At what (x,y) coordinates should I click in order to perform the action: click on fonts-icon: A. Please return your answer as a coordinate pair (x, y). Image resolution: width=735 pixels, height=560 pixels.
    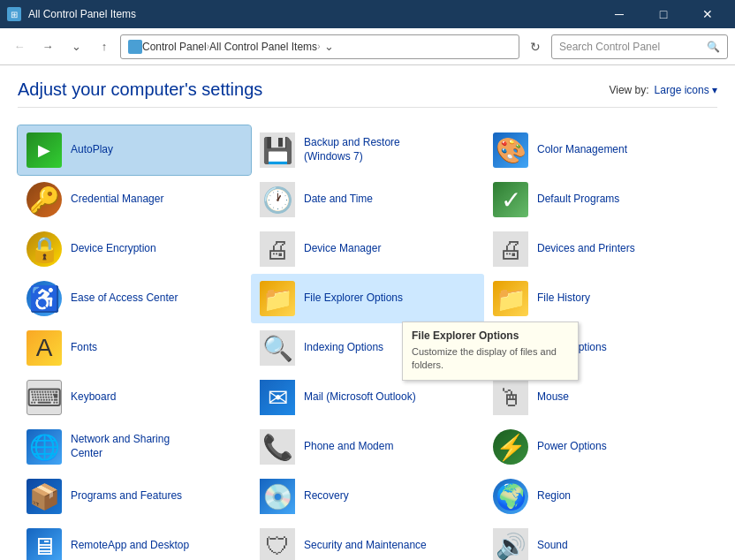
    Looking at the image, I should click on (44, 348).